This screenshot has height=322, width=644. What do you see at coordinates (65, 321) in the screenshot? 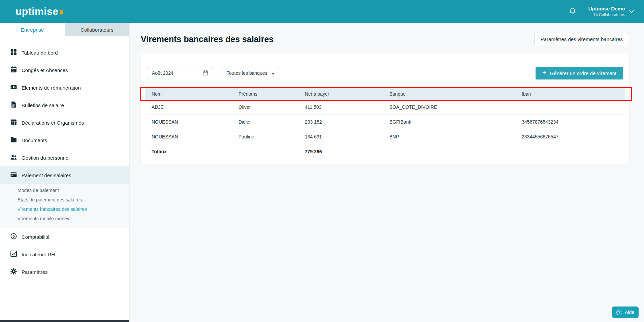
I see `sidebar-horizontal-scrollbar` at bounding box center [65, 321].